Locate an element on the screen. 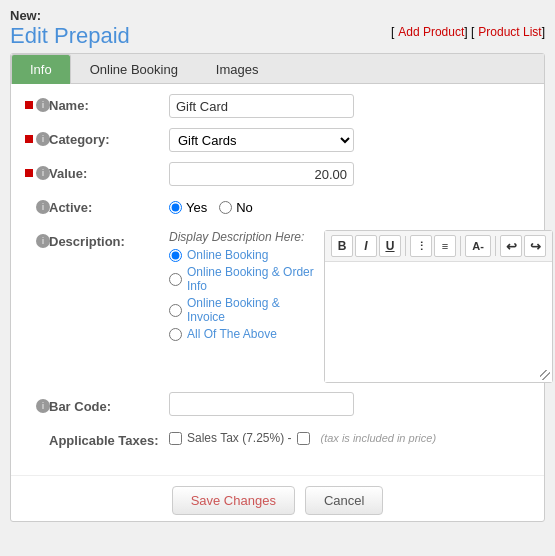 This screenshot has height=556, width=555. active-no-label: No is located at coordinates (236, 208).